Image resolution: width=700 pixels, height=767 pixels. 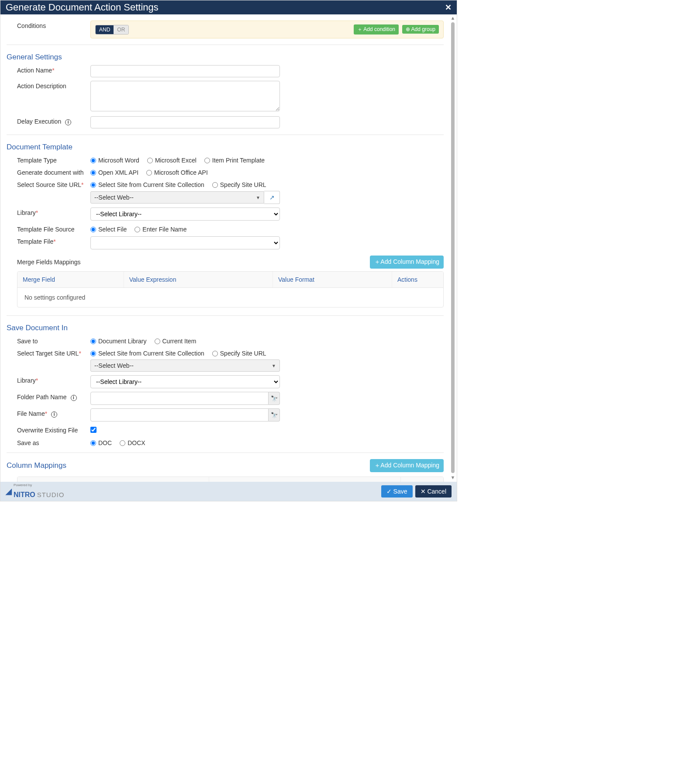 I want to click on delay-execution-input, so click(x=185, y=122).